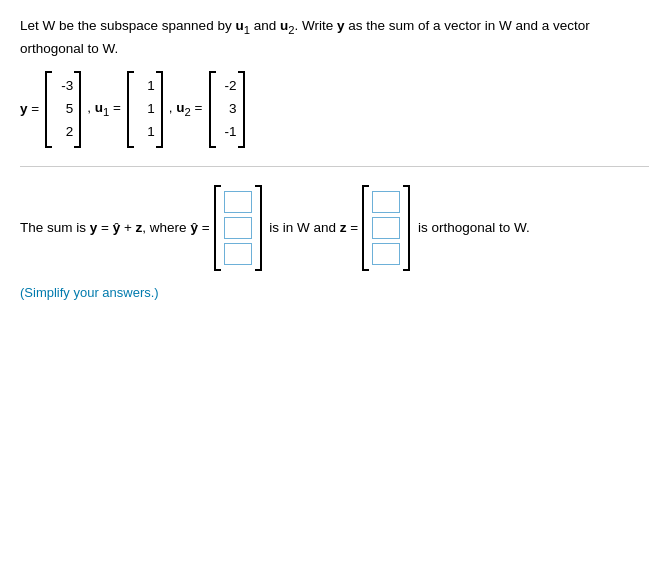 This screenshot has width=669, height=563. I want to click on y-vector: -3 5 2, so click(63, 110).